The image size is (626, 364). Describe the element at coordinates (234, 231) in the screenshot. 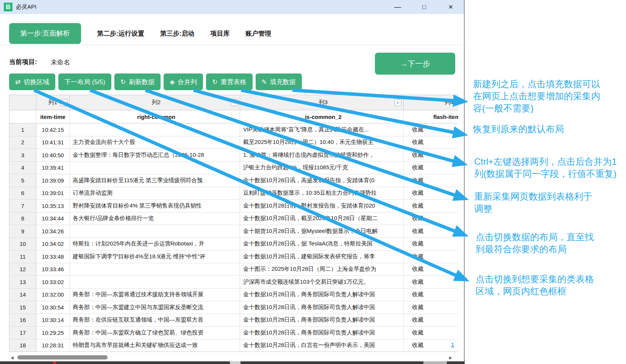

I see `table-row: 910:34:26金十期货10月28日讯，据Mysteel数据显示，今日电解收藏` at that location.